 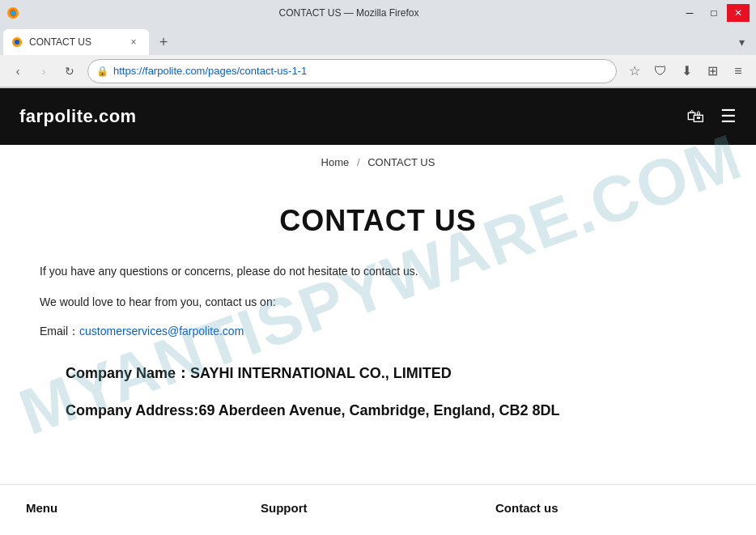 What do you see at coordinates (13, 13) in the screenshot?
I see `firefox-icon` at bounding box center [13, 13].